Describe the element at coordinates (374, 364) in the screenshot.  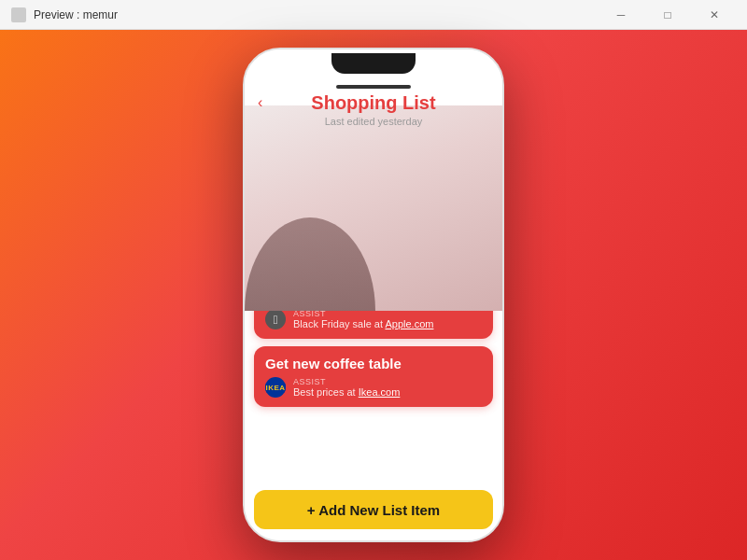
I see `item-title: Get new coffee table` at that location.